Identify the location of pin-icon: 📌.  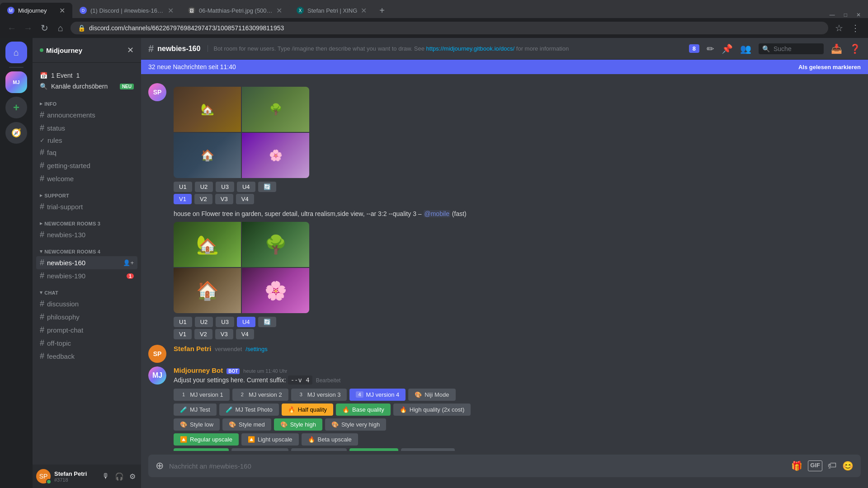
(727, 49).